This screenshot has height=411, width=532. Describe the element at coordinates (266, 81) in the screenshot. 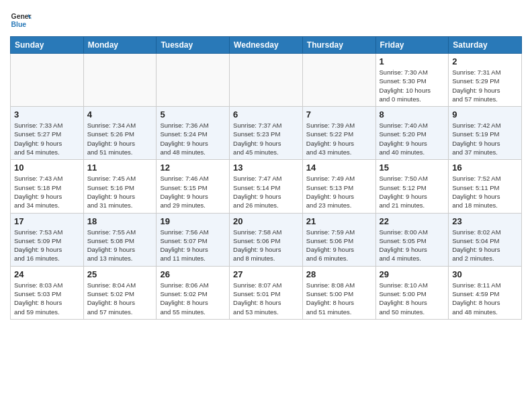

I see `week-row-1: 1Sunrise: 7:30 AMSunset: 5:30 PMDaylight…` at that location.